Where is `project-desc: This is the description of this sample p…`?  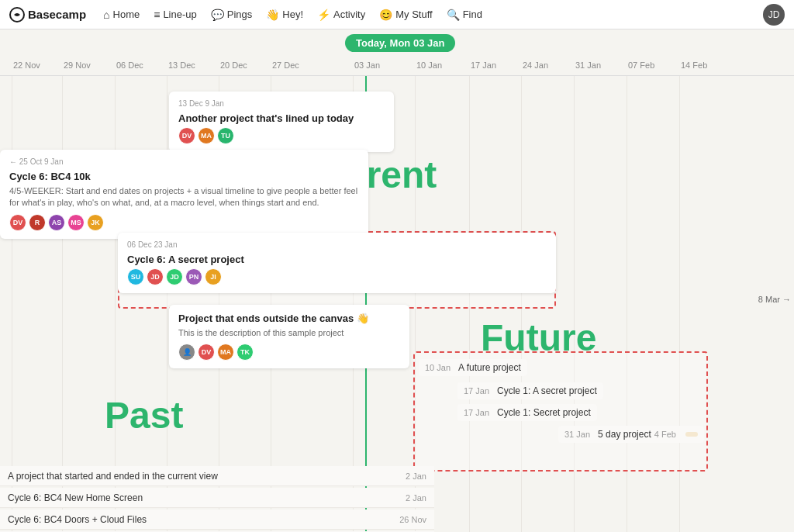
project-desc: This is the description of this sample p… is located at coordinates (289, 333).